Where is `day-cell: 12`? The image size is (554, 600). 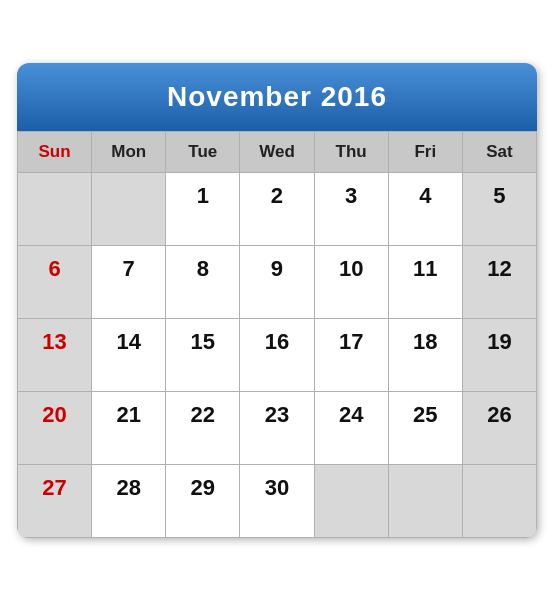
day-cell: 12 is located at coordinates (500, 282).